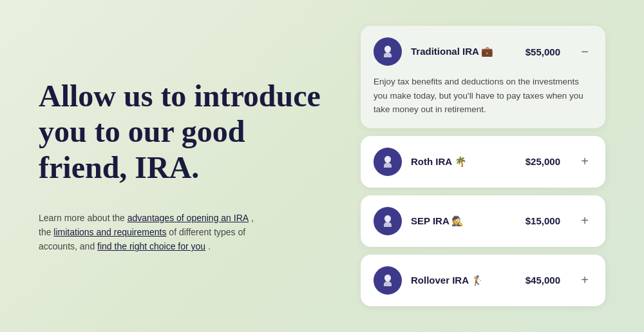  I want to click on ira-card-rollover: Rollover IRA 🏌️$45,000+, so click(483, 280).